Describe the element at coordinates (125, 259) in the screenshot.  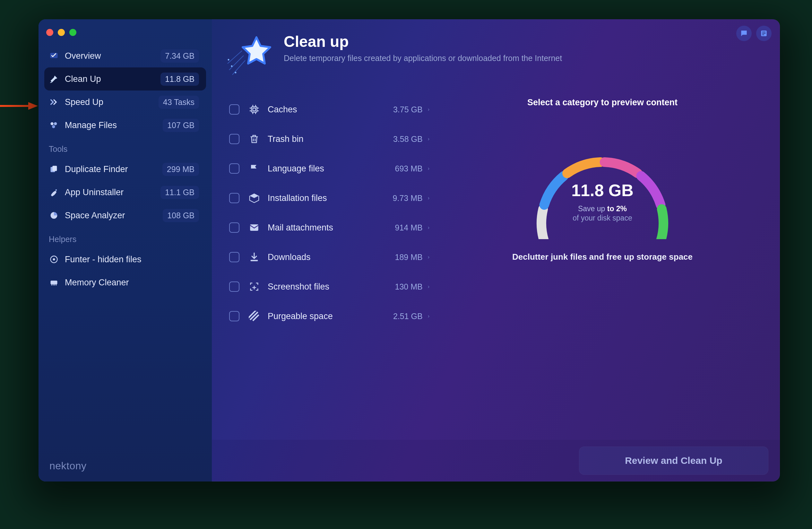
I see `sidebar-item-funter: Funter - hidden files` at that location.